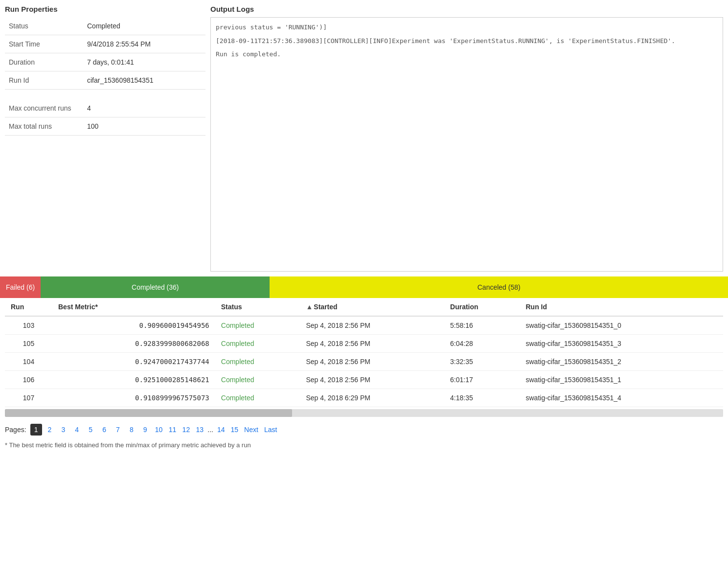 The width and height of the screenshot is (728, 574). What do you see at coordinates (134, 398) in the screenshot?
I see `best-metric: 0.9108999967575073` at bounding box center [134, 398].